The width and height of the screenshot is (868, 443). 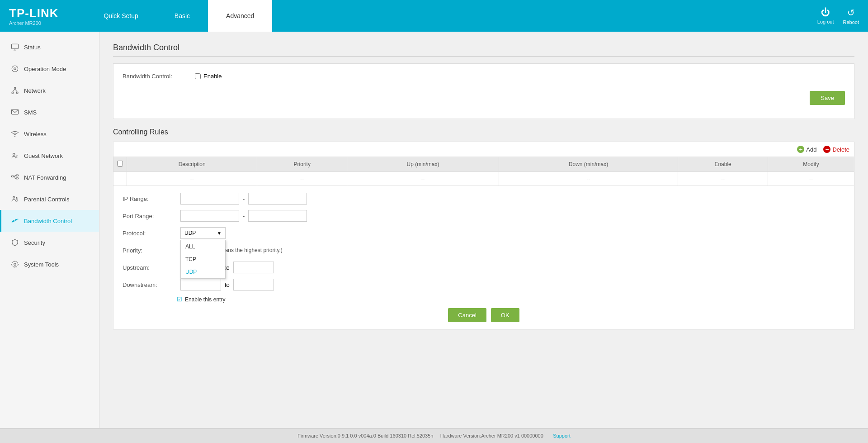 What do you see at coordinates (121, 16) in the screenshot?
I see `tab-quick-setup: Quick Setup` at bounding box center [121, 16].